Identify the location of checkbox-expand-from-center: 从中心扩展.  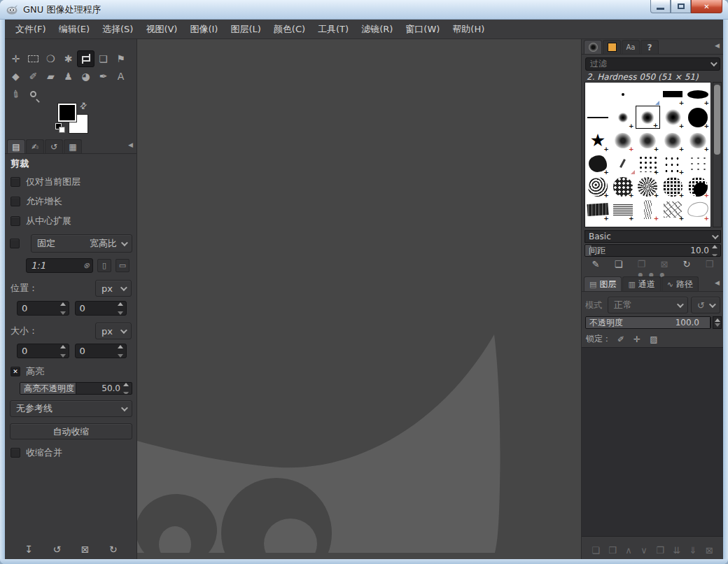
(71, 221).